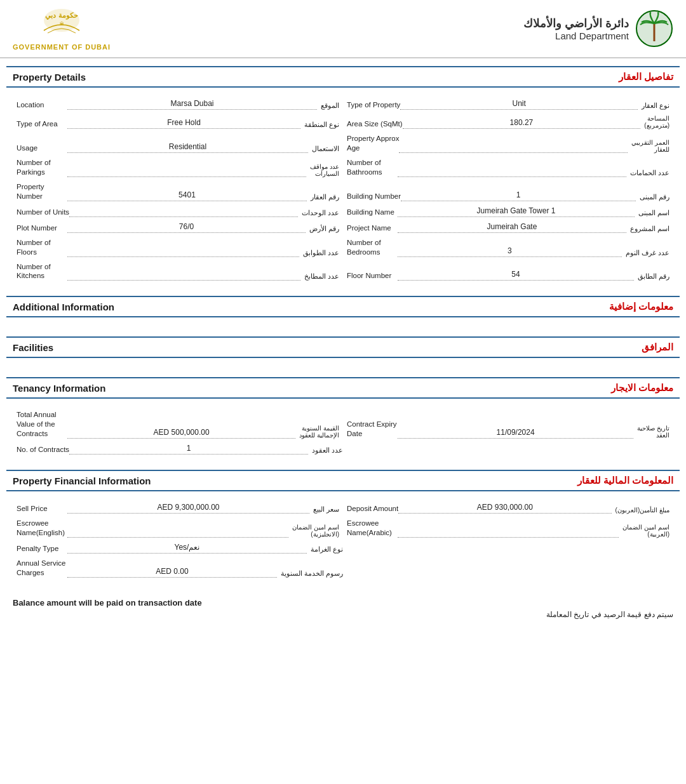 The height and width of the screenshot is (784, 686). Describe the element at coordinates (656, 105) in the screenshot. I see `type-property-label-ar: نوع العقار` at that location.